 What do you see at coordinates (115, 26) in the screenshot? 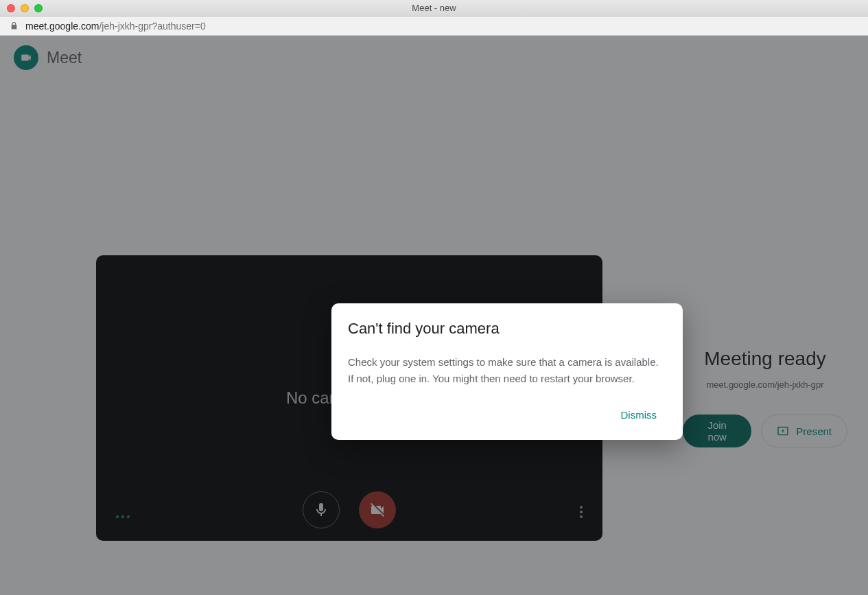
I see `url-text: meet.google.com/jeh-jxkh-gpr?authuser=0` at bounding box center [115, 26].